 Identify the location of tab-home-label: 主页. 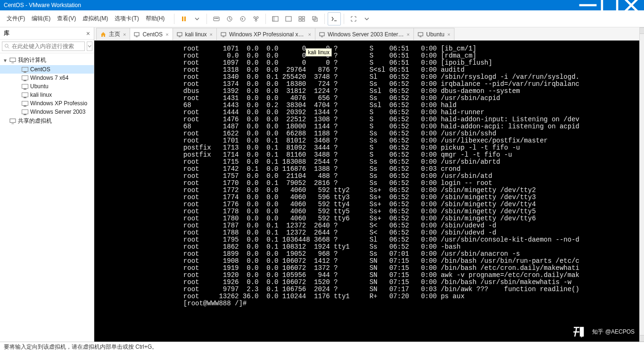
(115, 34).